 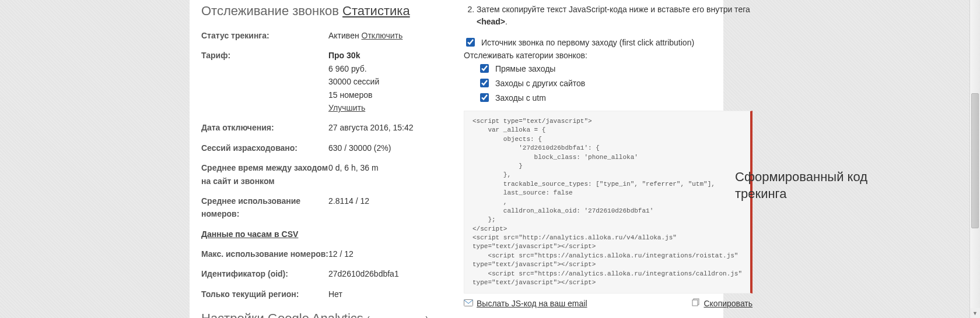 What do you see at coordinates (265, 207) in the screenshot?
I see `avg-numbers-label: Среднее использование номеров:` at bounding box center [265, 207].